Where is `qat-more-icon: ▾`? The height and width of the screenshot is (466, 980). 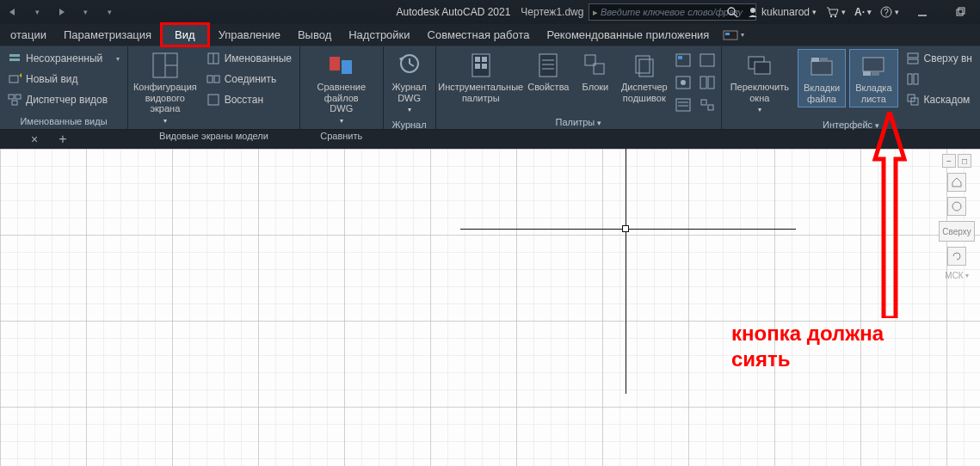
qat-more-icon: ▾ is located at coordinates (109, 12).